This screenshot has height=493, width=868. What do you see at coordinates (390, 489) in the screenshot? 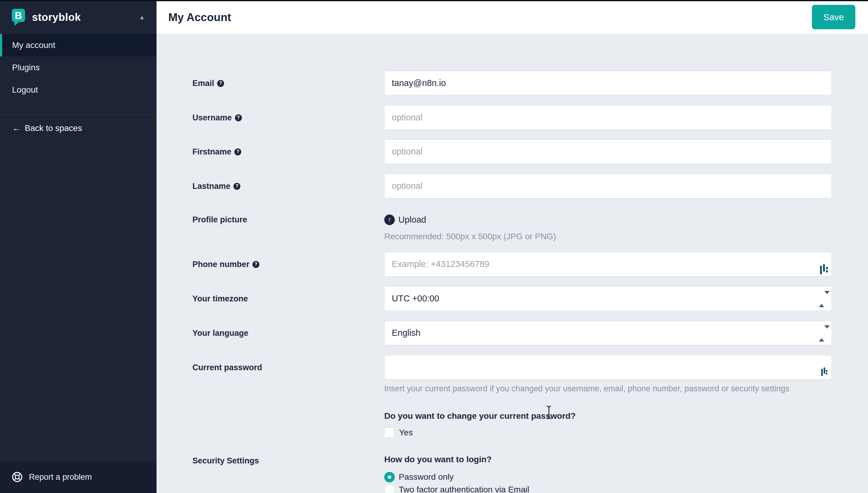
I see `radio-unselected` at bounding box center [390, 489].